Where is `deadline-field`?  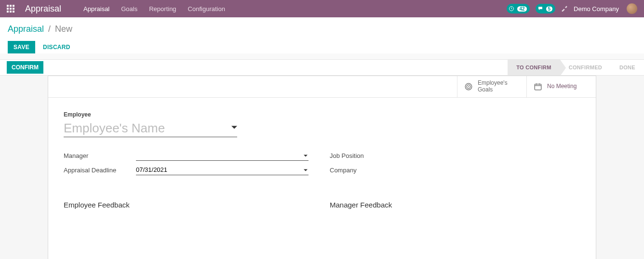
deadline-field is located at coordinates (222, 170).